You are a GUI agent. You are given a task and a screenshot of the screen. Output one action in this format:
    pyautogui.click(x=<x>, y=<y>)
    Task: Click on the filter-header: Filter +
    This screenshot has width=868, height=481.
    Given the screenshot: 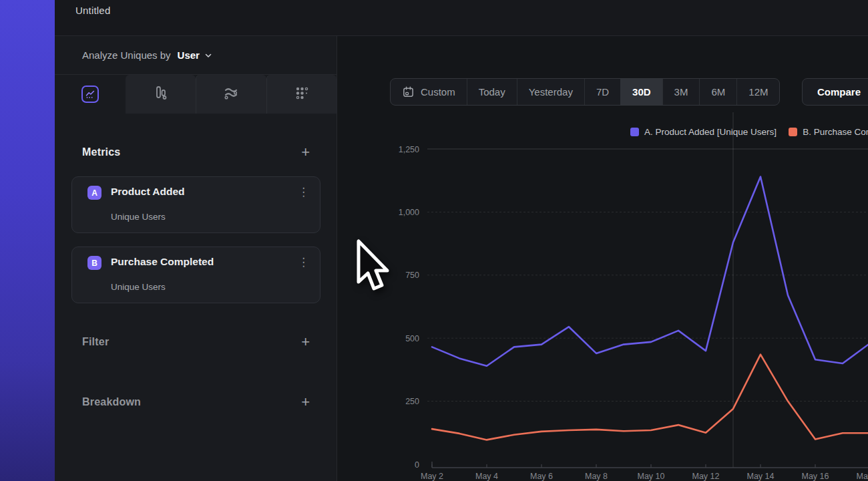 What is the action you would take?
    pyautogui.click(x=196, y=342)
    